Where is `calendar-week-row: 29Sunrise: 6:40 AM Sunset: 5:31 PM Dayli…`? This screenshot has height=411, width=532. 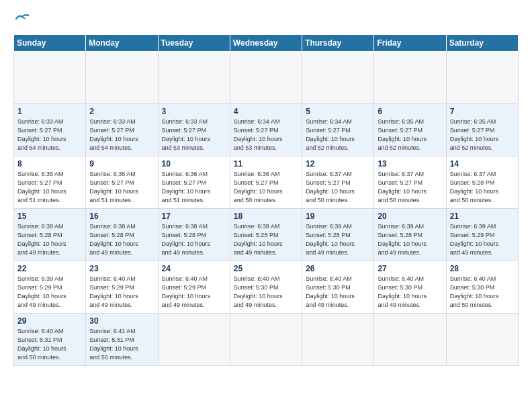 calendar-week-row: 29Sunrise: 6:40 AM Sunset: 5:31 PM Dayli… is located at coordinates (266, 339).